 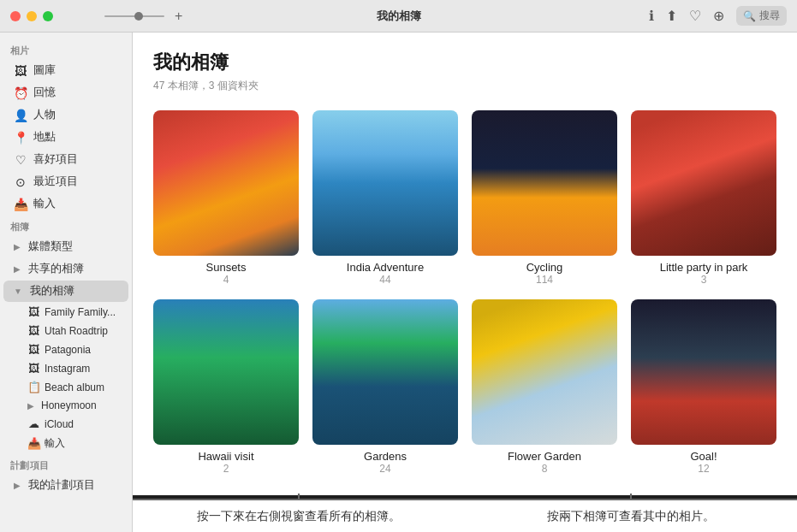 I want to click on album-count-cycling: 114, so click(x=544, y=280).